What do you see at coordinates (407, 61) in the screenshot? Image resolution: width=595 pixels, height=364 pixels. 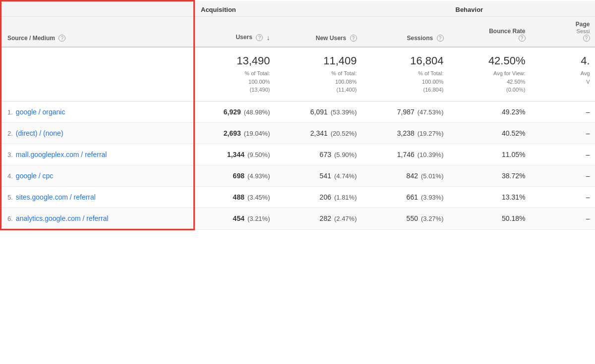 I see `totals-sessions-value: 16,804` at bounding box center [407, 61].